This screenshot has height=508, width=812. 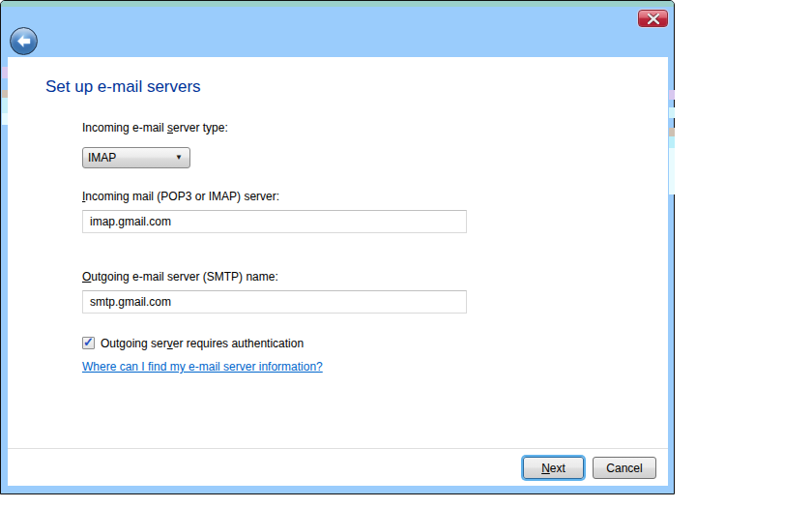 I want to click on auth-checkbox-row: ✓Outgoing server requires authentication, so click(x=193, y=342).